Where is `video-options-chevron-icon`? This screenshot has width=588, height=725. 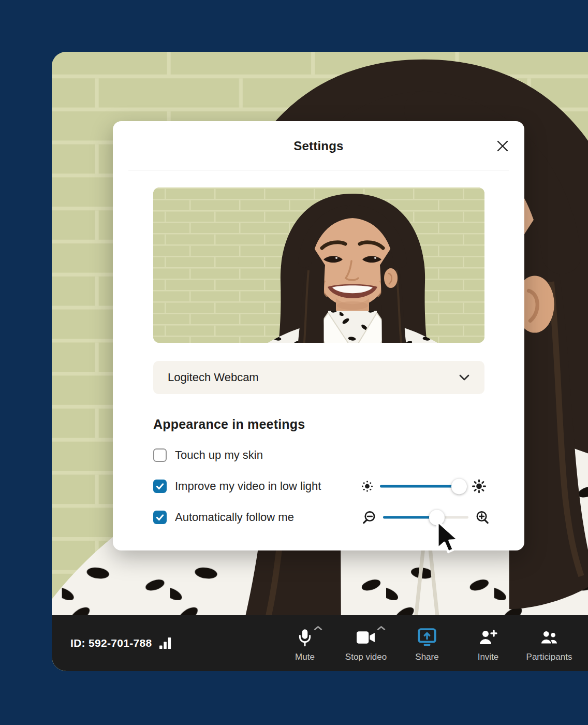 video-options-chevron-icon is located at coordinates (381, 629).